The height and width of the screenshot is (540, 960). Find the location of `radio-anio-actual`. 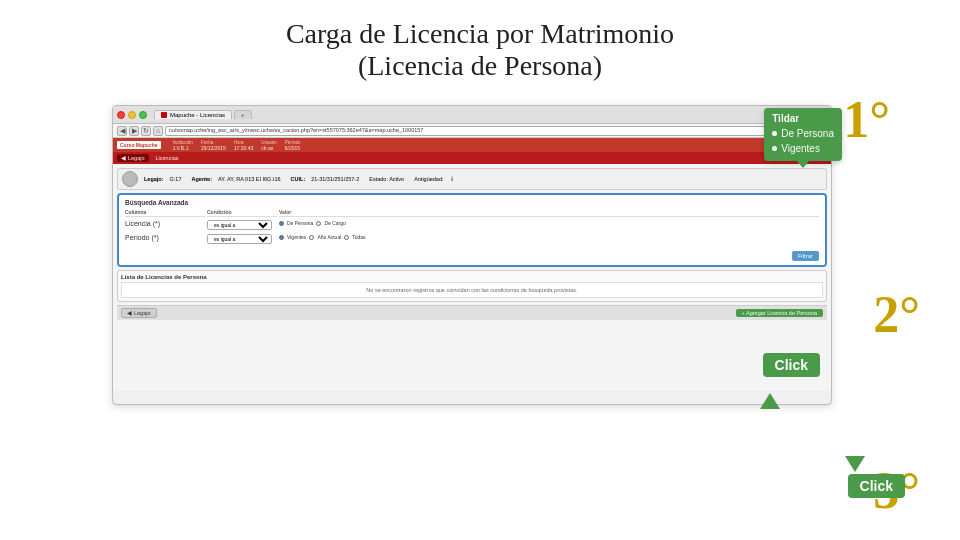

radio-anio-actual is located at coordinates (312, 238).